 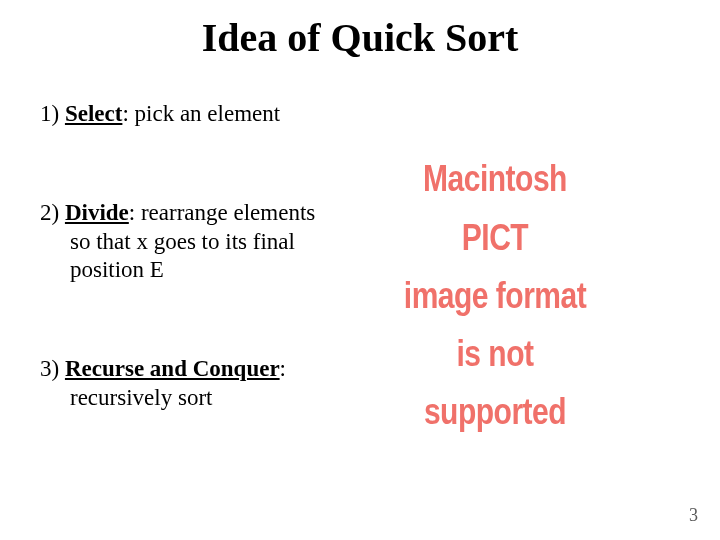 I want to click on pict-line: Macintosh PICT, so click(x=495, y=208).